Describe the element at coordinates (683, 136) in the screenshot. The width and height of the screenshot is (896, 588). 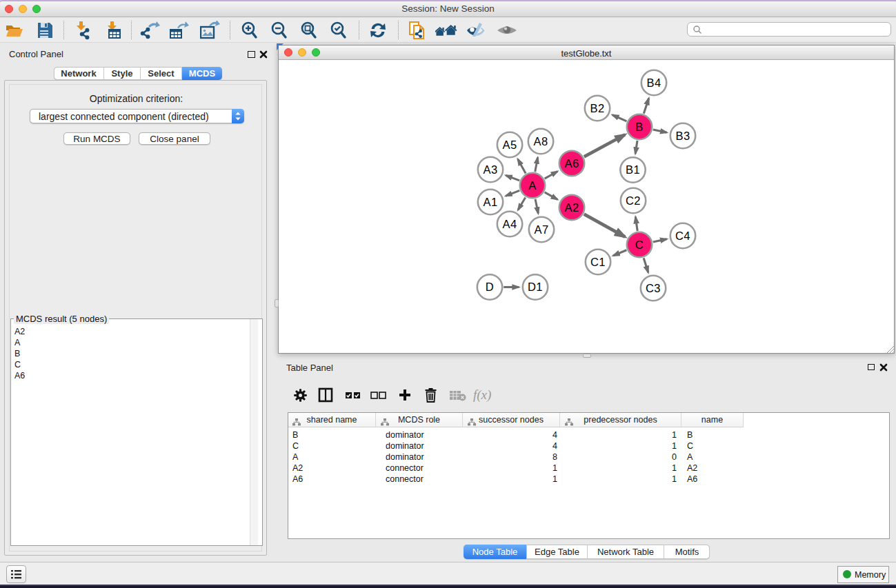
I see `svg-text: B3` at that location.